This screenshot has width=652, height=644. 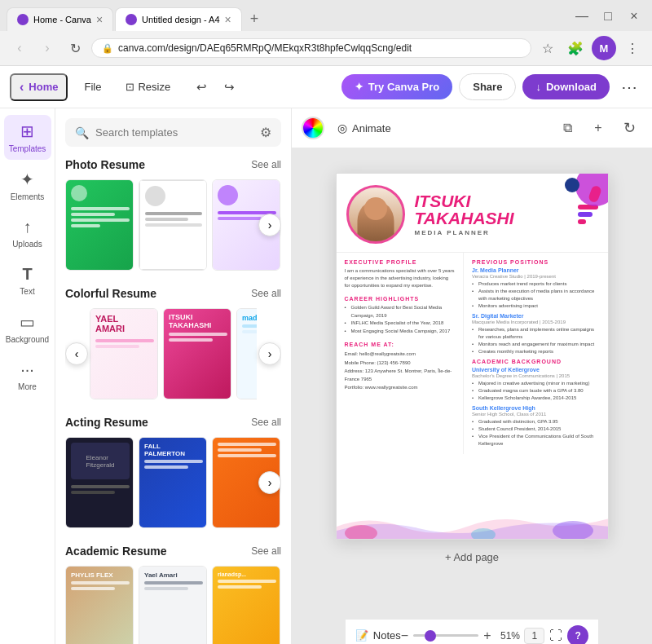 What do you see at coordinates (43, 86) in the screenshot?
I see `home-label: Home` at bounding box center [43, 86].